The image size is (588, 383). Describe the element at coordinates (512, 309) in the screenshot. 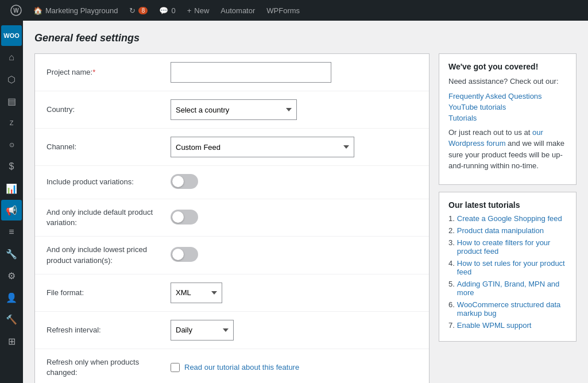

I see `tutorial-link-6: WooCommerce structured data markup bug` at that location.